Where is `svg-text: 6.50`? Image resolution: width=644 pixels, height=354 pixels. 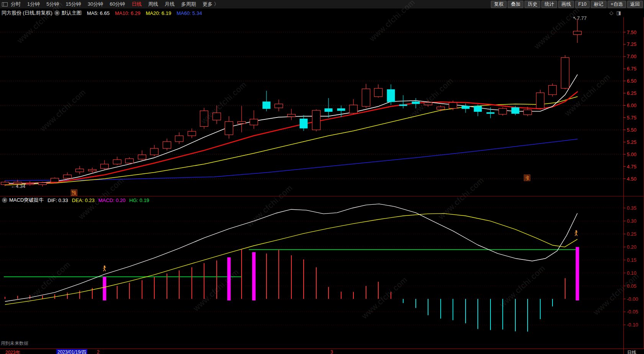
svg-text: 6.50 is located at coordinates (632, 81).